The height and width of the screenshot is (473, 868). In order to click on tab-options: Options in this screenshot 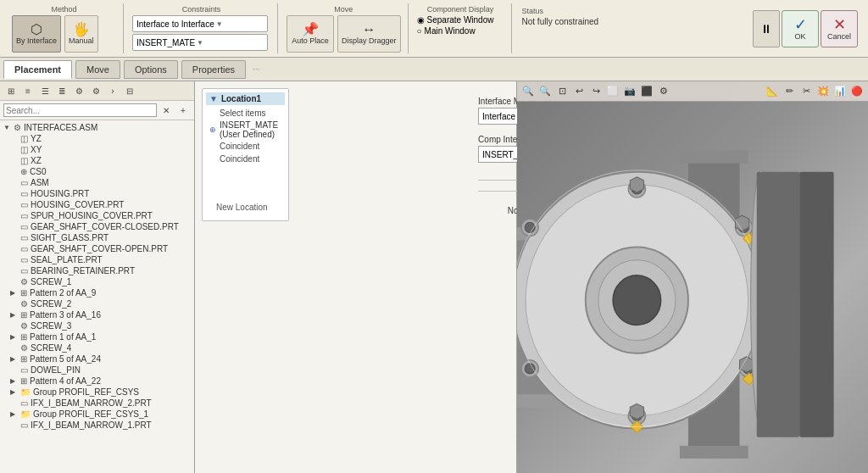, I will do `click(151, 70)`.